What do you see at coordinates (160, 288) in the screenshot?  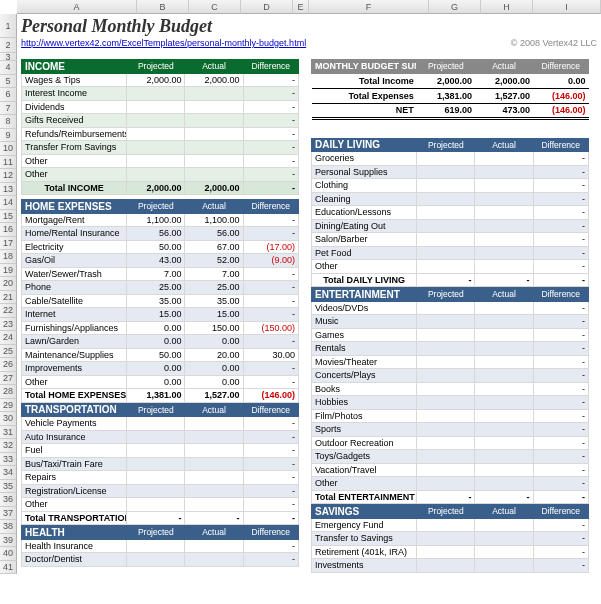 I see `data-row: Phone 25.00 25.00 -` at bounding box center [160, 288].